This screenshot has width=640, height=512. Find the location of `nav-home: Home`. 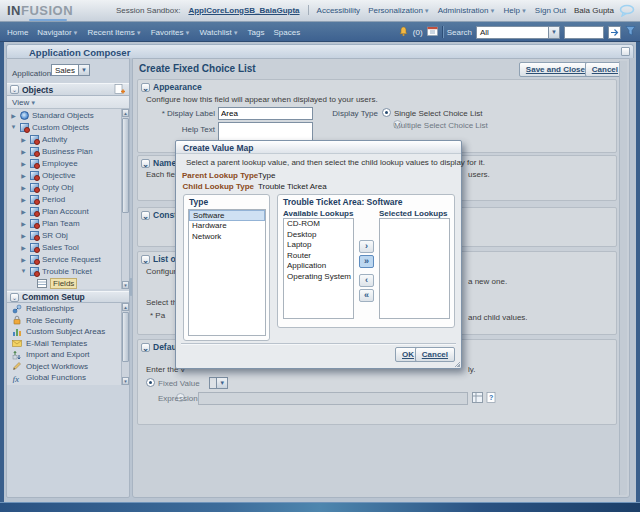

nav-home: Home is located at coordinates (18, 32).